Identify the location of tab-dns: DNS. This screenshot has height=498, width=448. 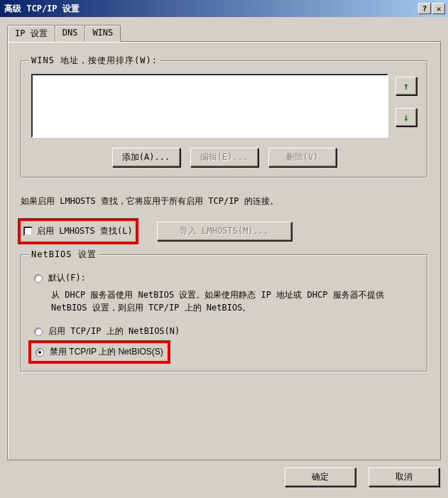
(70, 33).